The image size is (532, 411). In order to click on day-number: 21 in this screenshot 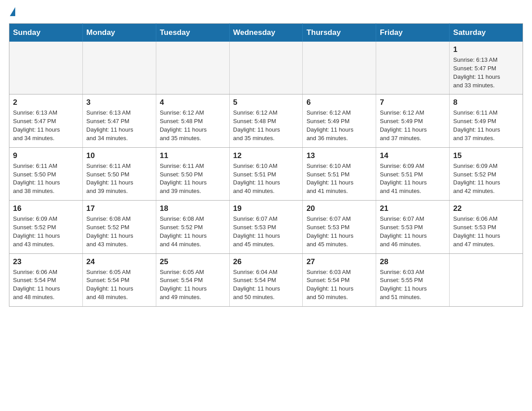, I will do `click(413, 209)`.